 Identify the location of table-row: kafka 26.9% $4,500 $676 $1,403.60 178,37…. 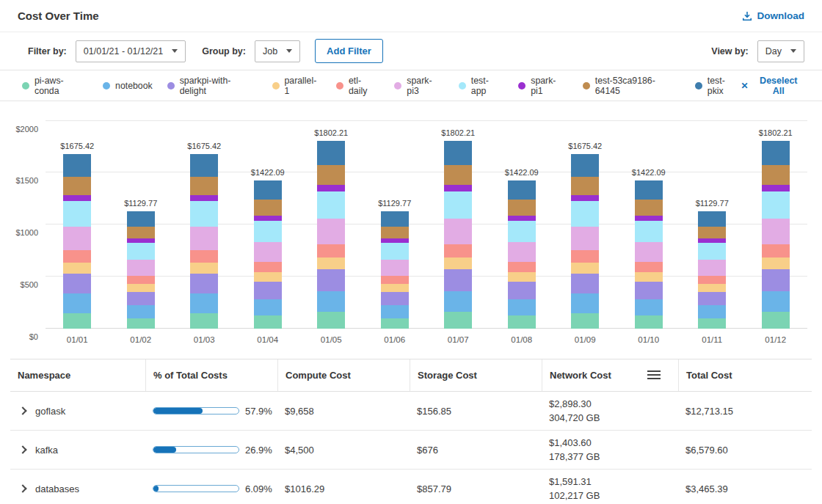
(411, 450).